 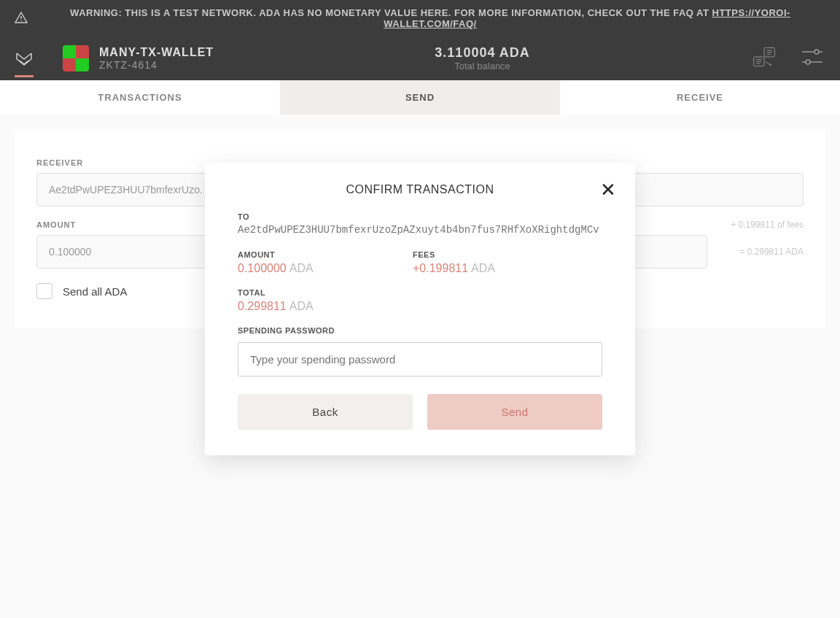 What do you see at coordinates (420, 331) in the screenshot?
I see `password-label: SPENDING PASSWORD` at bounding box center [420, 331].